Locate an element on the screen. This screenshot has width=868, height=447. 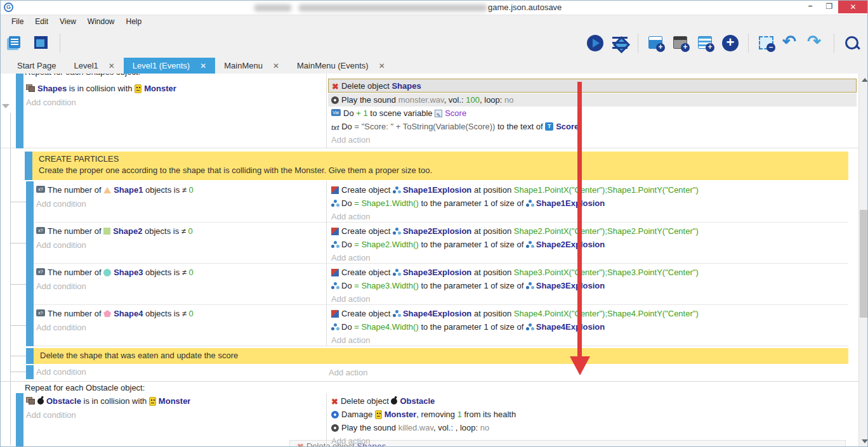
tab-level1: Level1✕ is located at coordinates (94, 66).